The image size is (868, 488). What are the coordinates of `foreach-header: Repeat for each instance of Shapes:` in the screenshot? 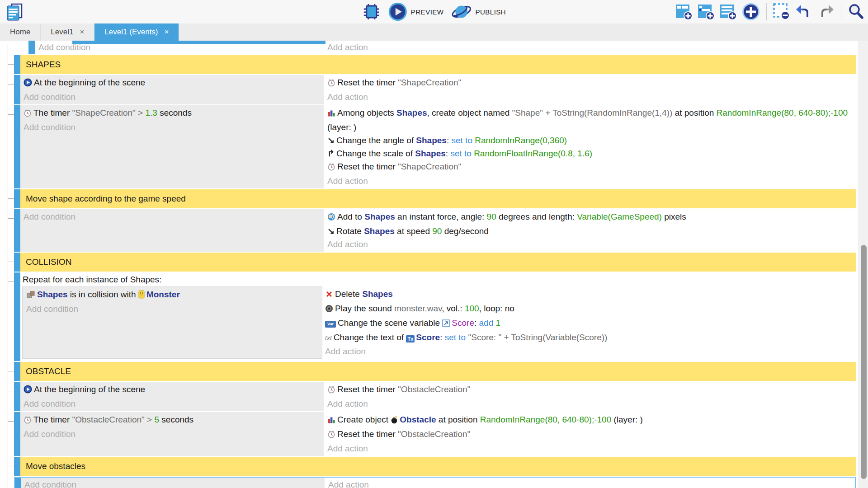 It's located at (438, 279).